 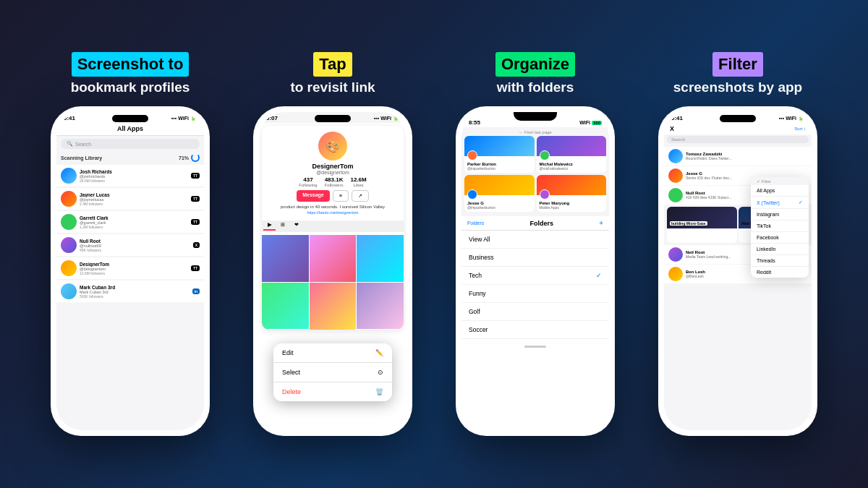 I want to click on filter-search: Search, so click(x=738, y=140).